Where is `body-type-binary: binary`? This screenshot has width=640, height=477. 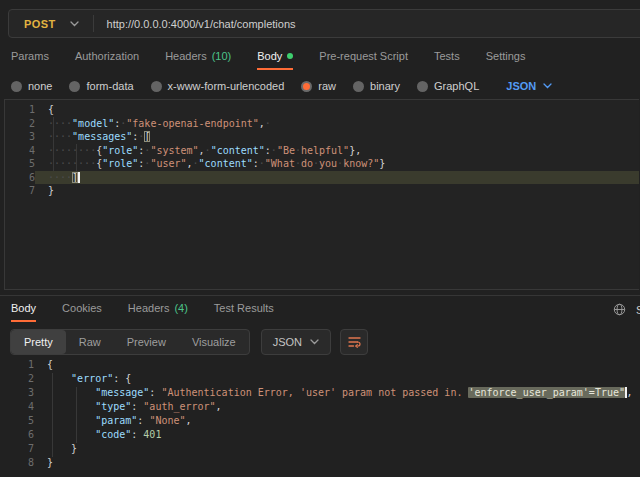
body-type-binary: binary is located at coordinates (376, 86).